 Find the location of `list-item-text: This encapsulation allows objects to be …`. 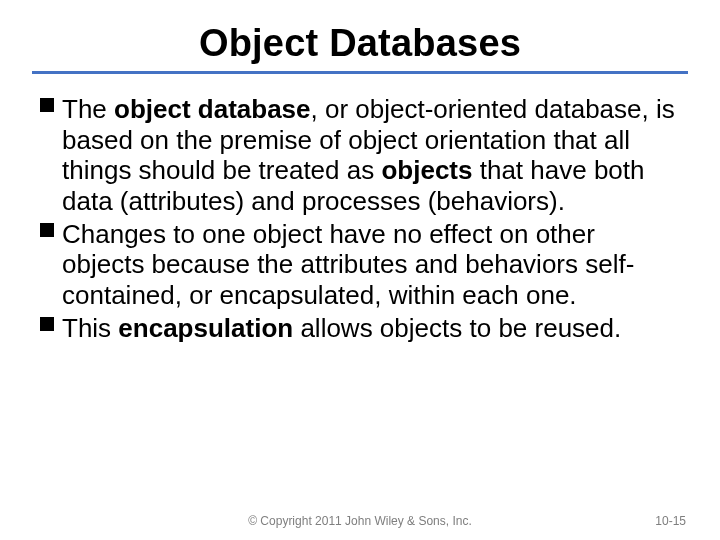

list-item-text: This encapsulation allows objects to be … is located at coordinates (342, 328).